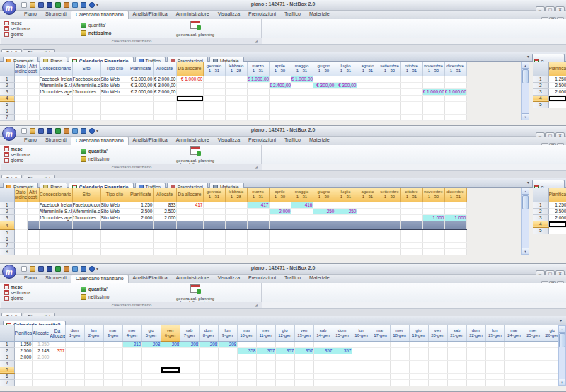 The image size is (566, 392). I want to click on menu-tab-strumenti: Strumenti, so click(56, 15).